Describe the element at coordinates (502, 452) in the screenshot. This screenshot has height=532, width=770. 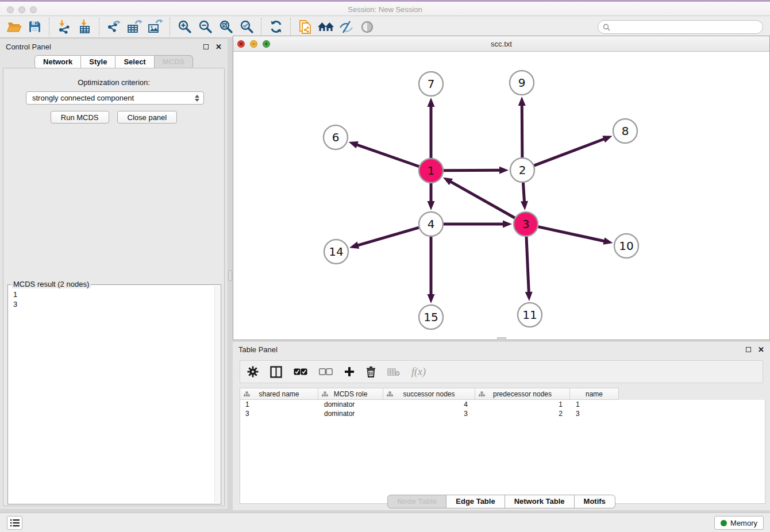
I see `table-body: 1dominator4113dominator323` at that location.